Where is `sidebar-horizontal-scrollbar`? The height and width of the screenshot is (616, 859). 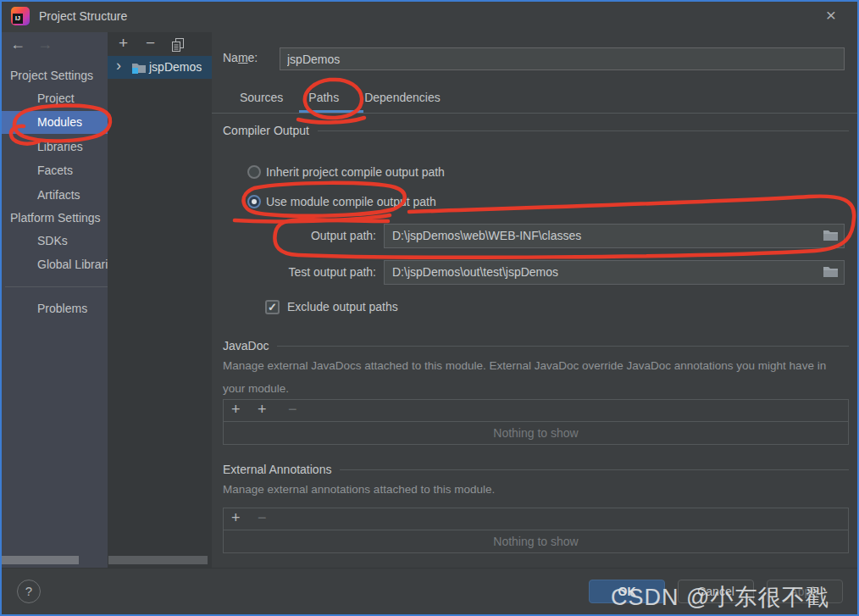
sidebar-horizontal-scrollbar is located at coordinates (39, 560).